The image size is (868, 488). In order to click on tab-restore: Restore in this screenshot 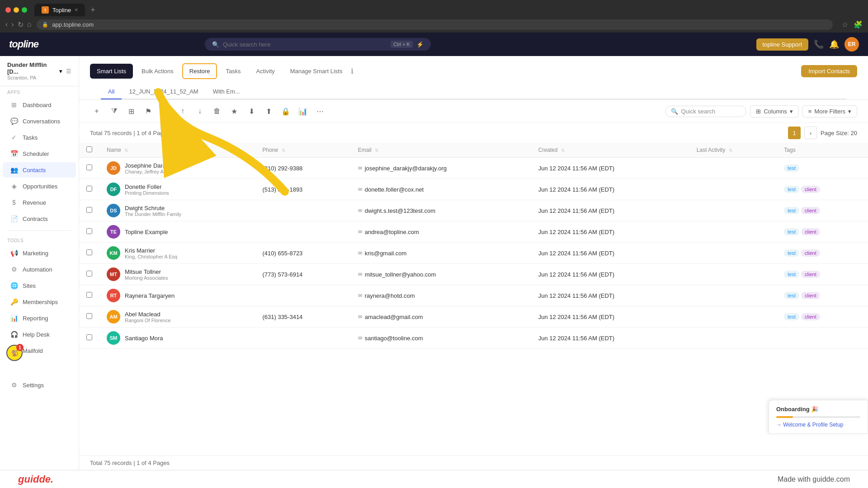, I will do `click(200, 71)`.